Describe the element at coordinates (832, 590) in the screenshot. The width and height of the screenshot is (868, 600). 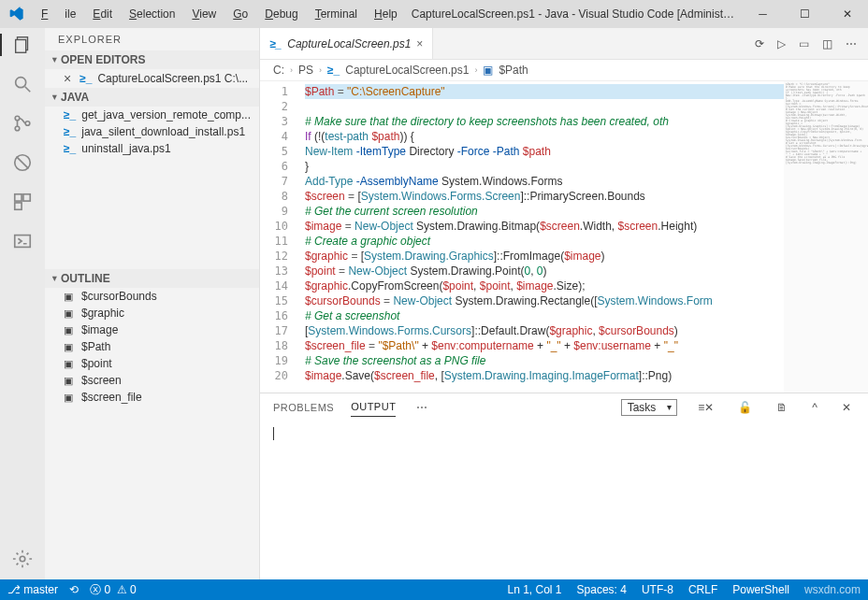
I see `watermark: wsxdn.com` at that location.